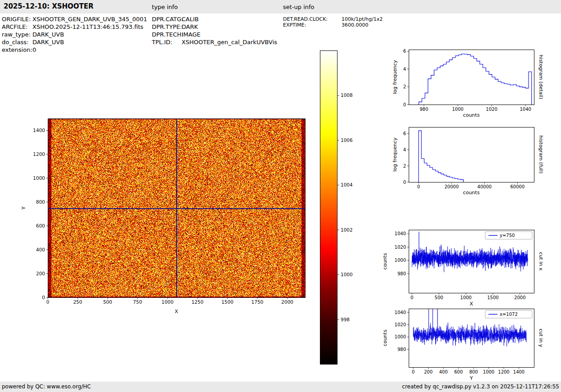  What do you see at coordinates (347, 230) in the screenshot?
I see `svg-text: 1002` at bounding box center [347, 230].